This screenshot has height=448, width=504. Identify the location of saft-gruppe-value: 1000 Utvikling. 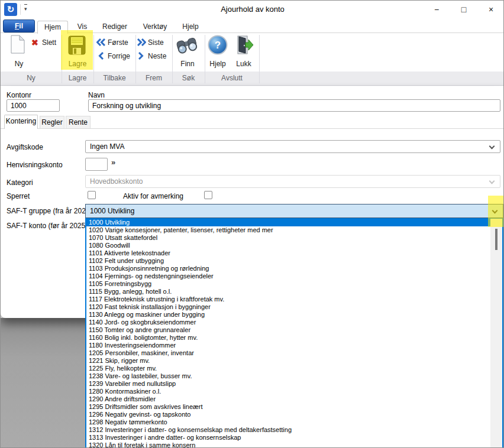
(112, 211).